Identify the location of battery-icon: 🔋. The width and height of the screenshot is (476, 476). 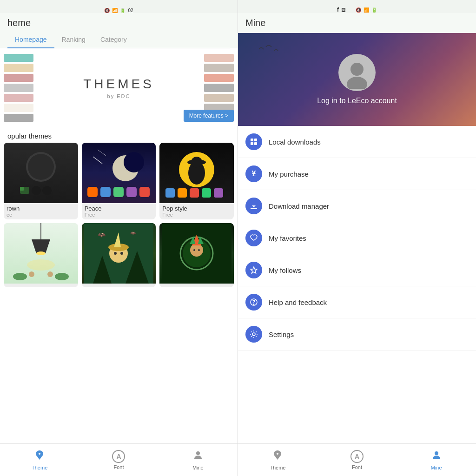
(123, 10).